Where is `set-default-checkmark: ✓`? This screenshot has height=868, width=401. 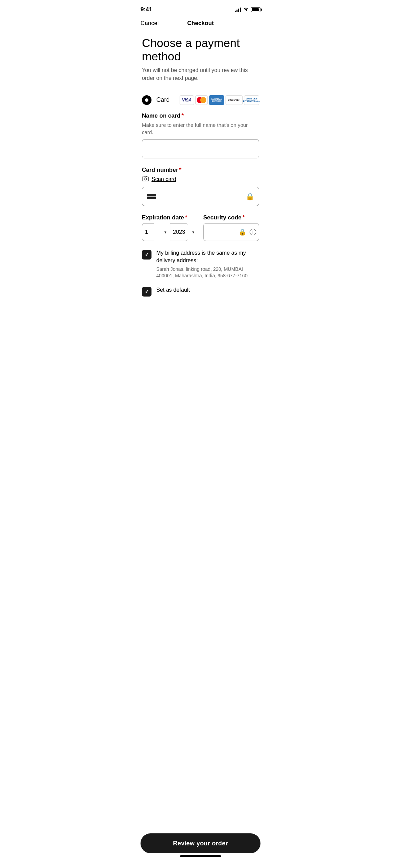 set-default-checkmark: ✓ is located at coordinates (147, 291).